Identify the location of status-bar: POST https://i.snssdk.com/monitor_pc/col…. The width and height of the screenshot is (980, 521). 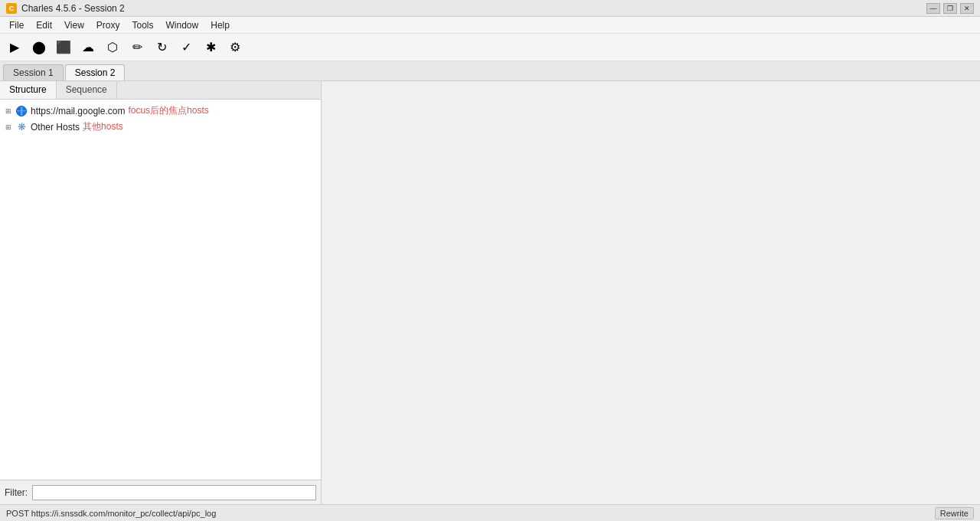
(490, 513).